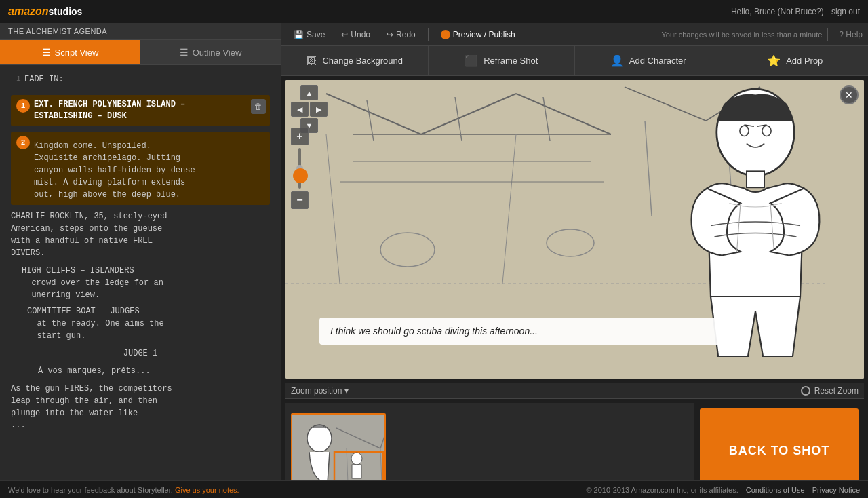 This screenshot has height=498, width=868. What do you see at coordinates (217, 53) in the screenshot?
I see `tab-outline-label: Outline View` at bounding box center [217, 53].